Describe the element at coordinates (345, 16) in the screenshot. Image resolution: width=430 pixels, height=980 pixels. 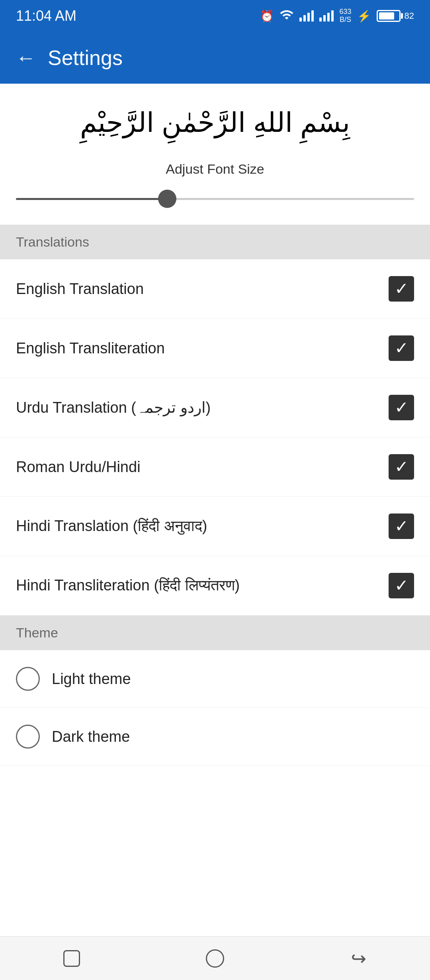
I see `data-speed: 633B/S` at that location.